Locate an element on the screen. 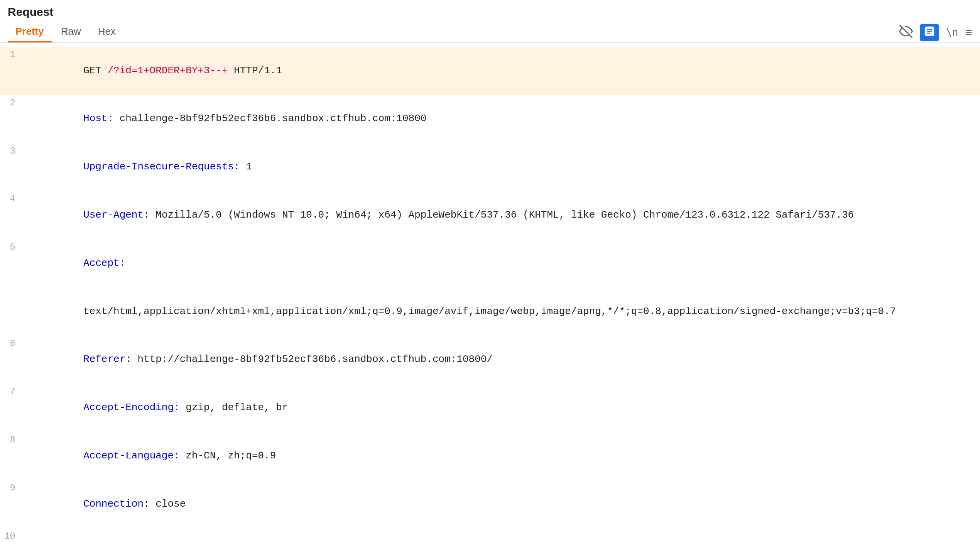 This screenshot has height=546, width=980. request-tabs-row: Pretty Raw Hex is located at coordinates (490, 32).